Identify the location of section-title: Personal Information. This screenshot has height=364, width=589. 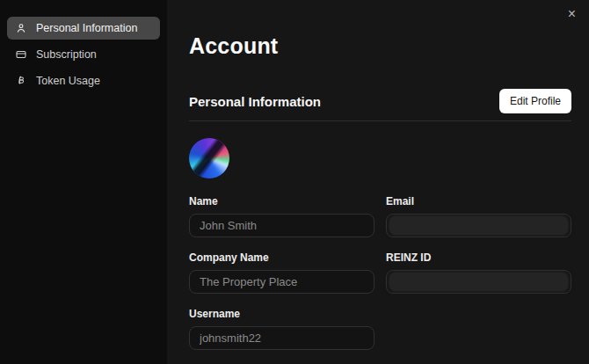
(255, 102).